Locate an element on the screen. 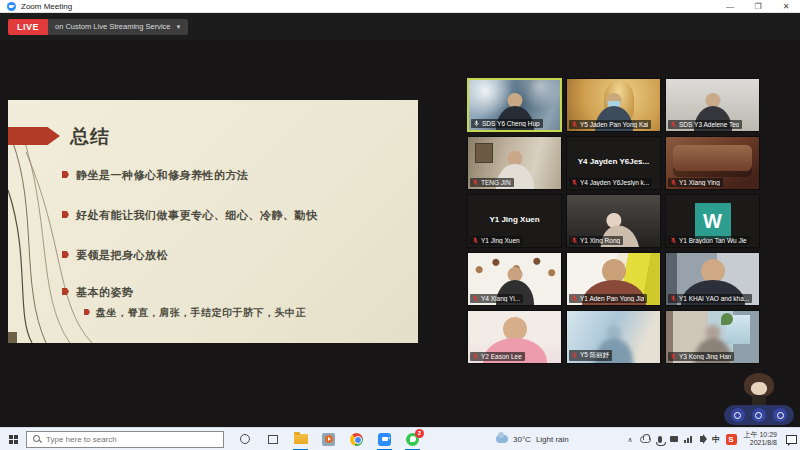 The width and height of the screenshot is (800, 450). participant-tile: Y5 Jaden Pan Yong Kai is located at coordinates (614, 105).